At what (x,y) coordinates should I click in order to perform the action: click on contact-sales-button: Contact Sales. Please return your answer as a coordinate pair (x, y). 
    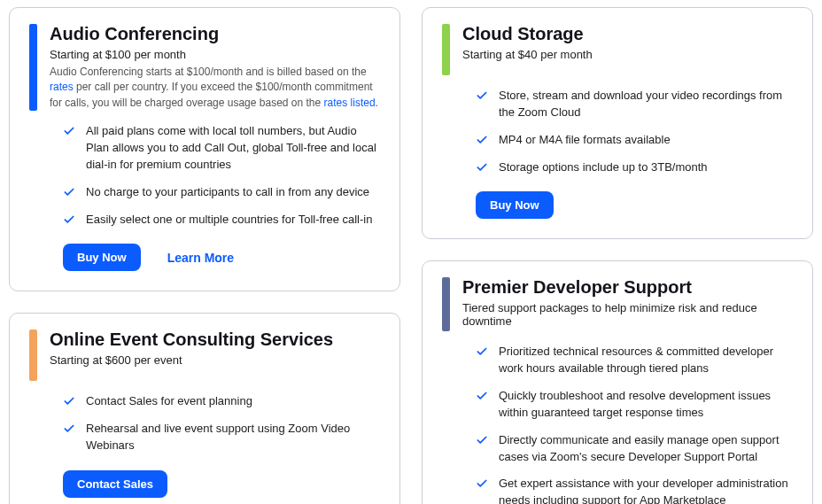
    Looking at the image, I should click on (115, 484).